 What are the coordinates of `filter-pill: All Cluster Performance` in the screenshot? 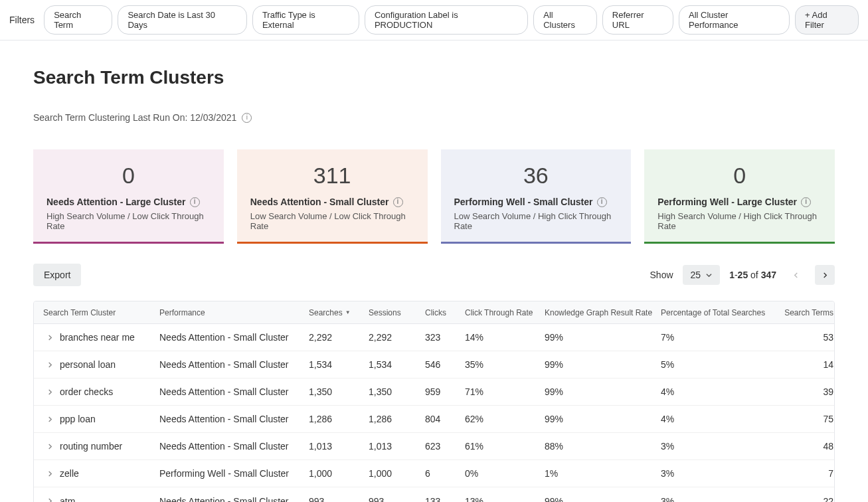 It's located at (735, 20).